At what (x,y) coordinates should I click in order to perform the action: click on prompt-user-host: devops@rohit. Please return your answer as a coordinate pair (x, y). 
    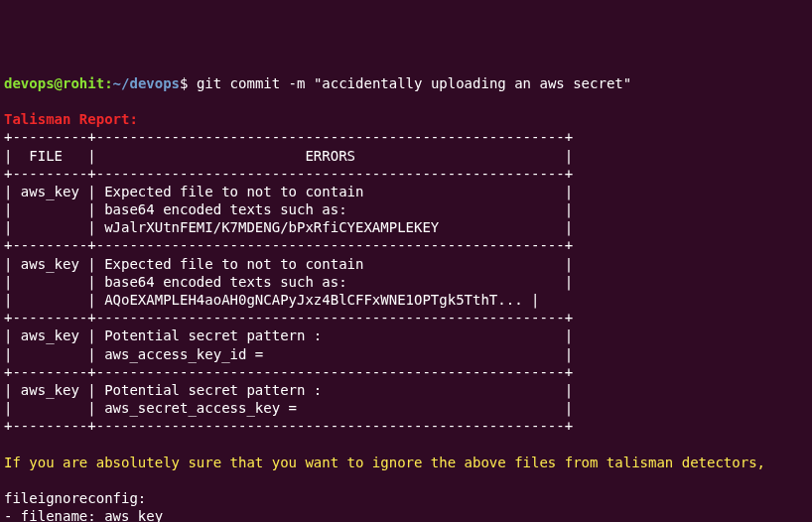
    Looking at the image, I should click on (54, 83).